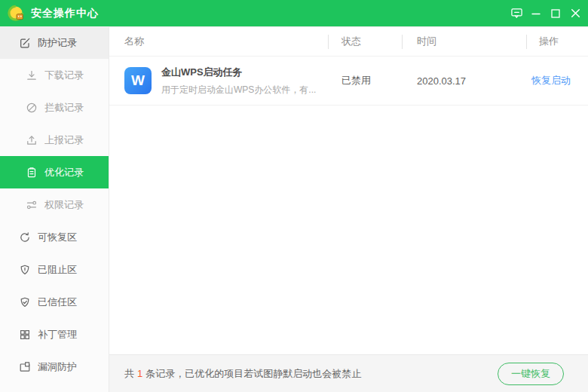  I want to click on table-header: 名称 状态 时间 操作, so click(348, 41).